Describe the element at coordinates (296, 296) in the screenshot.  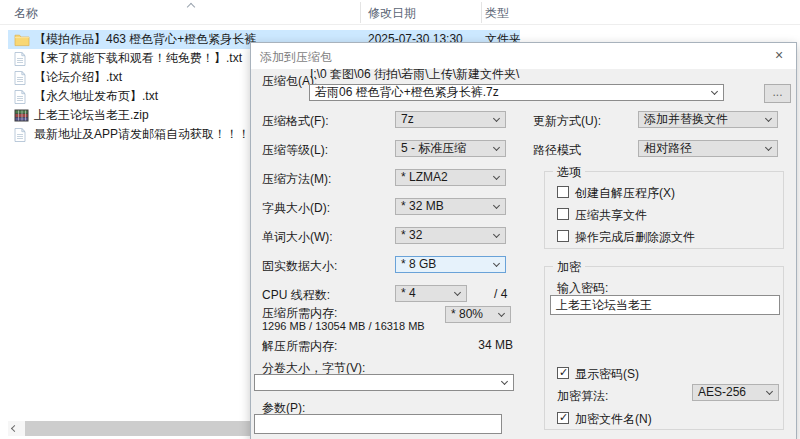
I see `cpu-threads-label: CPU 线程数:` at that location.